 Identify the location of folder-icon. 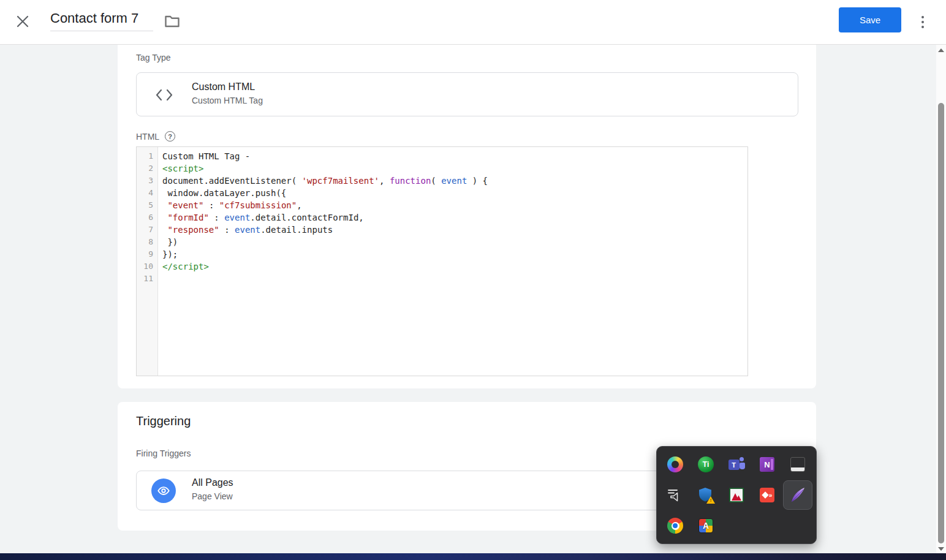
(172, 21).